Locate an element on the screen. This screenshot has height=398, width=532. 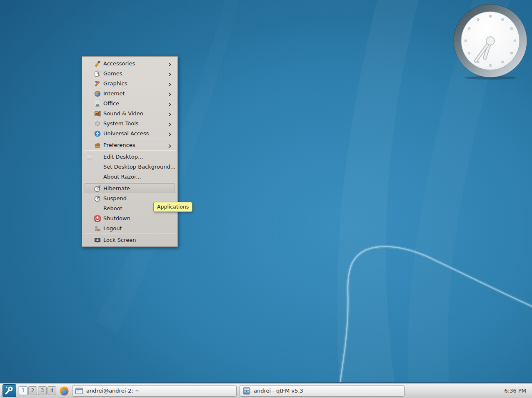
tooltip-text: Applications is located at coordinates (173, 206).